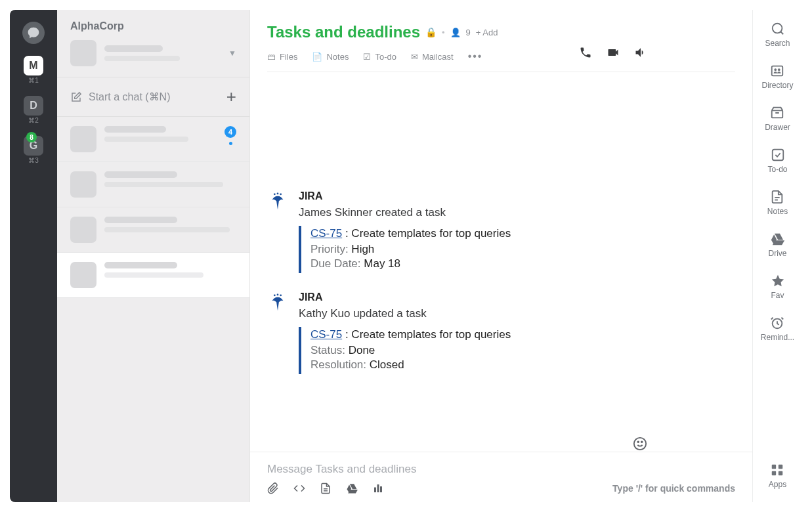 This screenshot has height=512, width=812. I want to click on apps-icon, so click(777, 470).